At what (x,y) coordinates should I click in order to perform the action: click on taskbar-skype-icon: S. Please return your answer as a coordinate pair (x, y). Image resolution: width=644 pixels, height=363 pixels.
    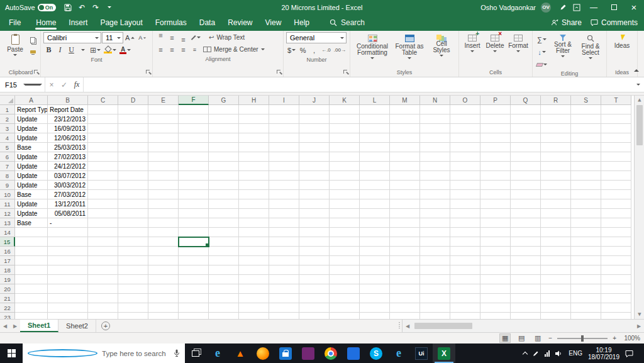
    Looking at the image, I should click on (376, 354).